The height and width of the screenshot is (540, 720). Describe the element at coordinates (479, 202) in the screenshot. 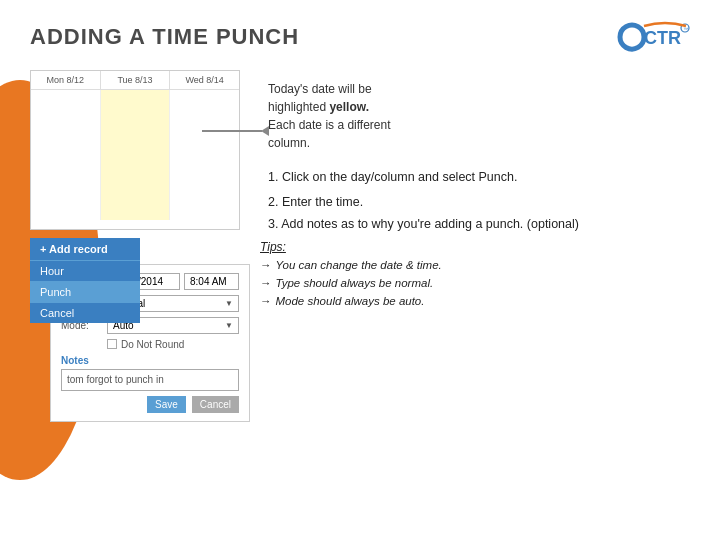

I see `step-2: 2. Enter the time.` at that location.